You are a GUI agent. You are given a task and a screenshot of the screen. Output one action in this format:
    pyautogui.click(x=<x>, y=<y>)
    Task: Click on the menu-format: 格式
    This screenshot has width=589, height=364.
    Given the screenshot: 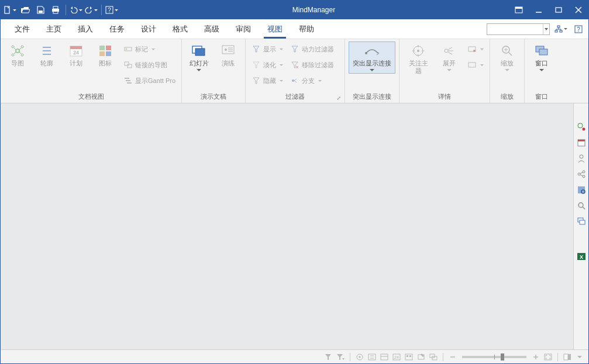 What is the action you would take?
    pyautogui.click(x=180, y=29)
    